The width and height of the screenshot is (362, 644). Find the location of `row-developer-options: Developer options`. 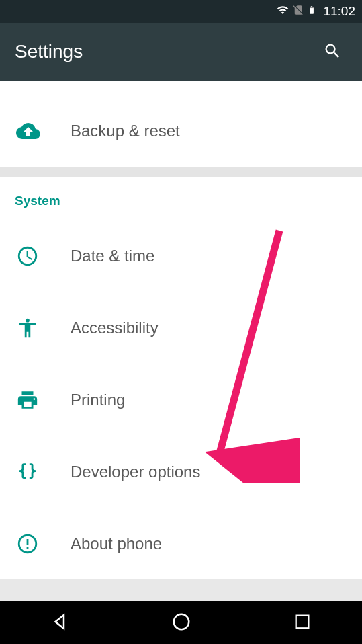

row-developer-options: Developer options is located at coordinates (181, 472).